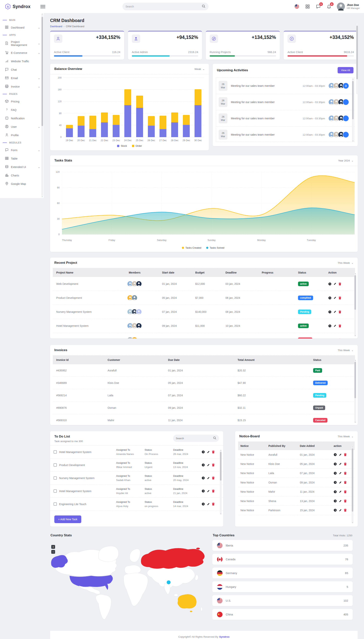 Image resolution: width=364 pixels, height=639 pixels. What do you see at coordinates (70, 131) in the screenshot?
I see `bar-19-dec` at bounding box center [70, 131].